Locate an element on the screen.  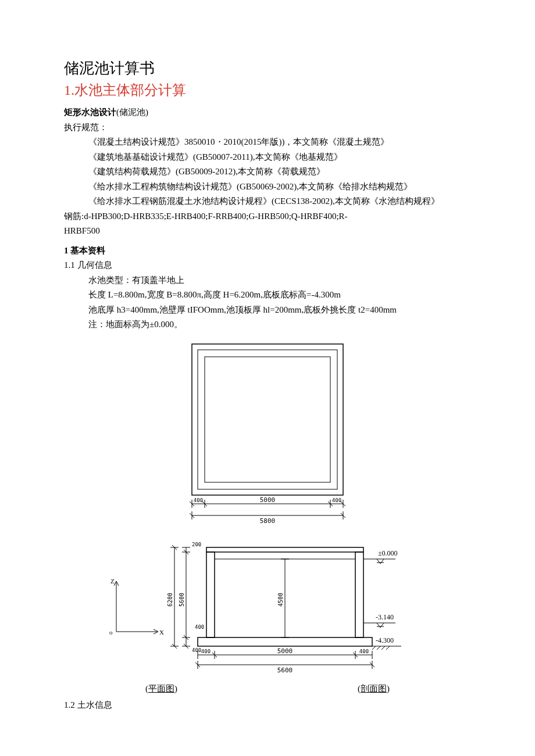
rebar-line: HRBF500 is located at coordinates (268, 231).